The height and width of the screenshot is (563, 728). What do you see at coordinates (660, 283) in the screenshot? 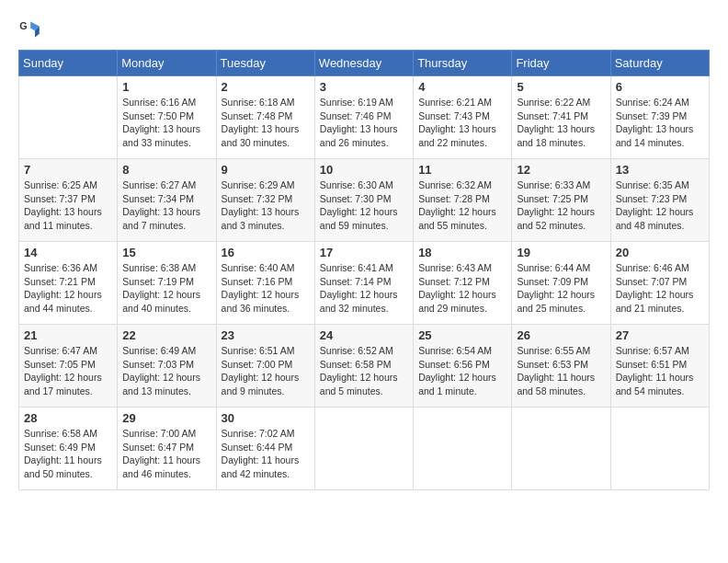
I see `calendar-cell: 20Sunrise: 6:46 AM Sunset: 7:07 PM Dayli…` at bounding box center [660, 283].